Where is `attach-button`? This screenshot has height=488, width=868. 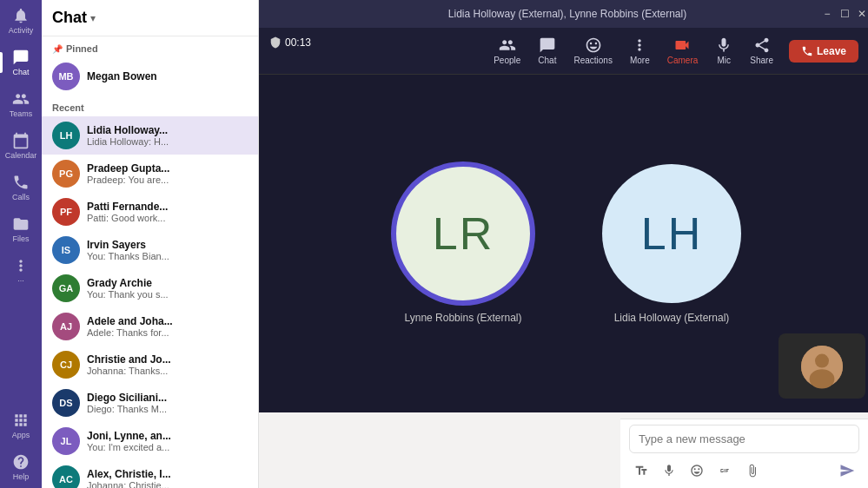
attach-button is located at coordinates (752, 471).